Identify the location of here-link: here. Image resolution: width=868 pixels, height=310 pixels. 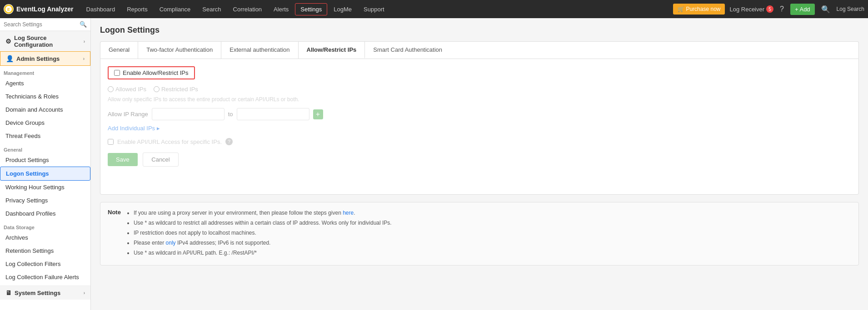
(348, 213).